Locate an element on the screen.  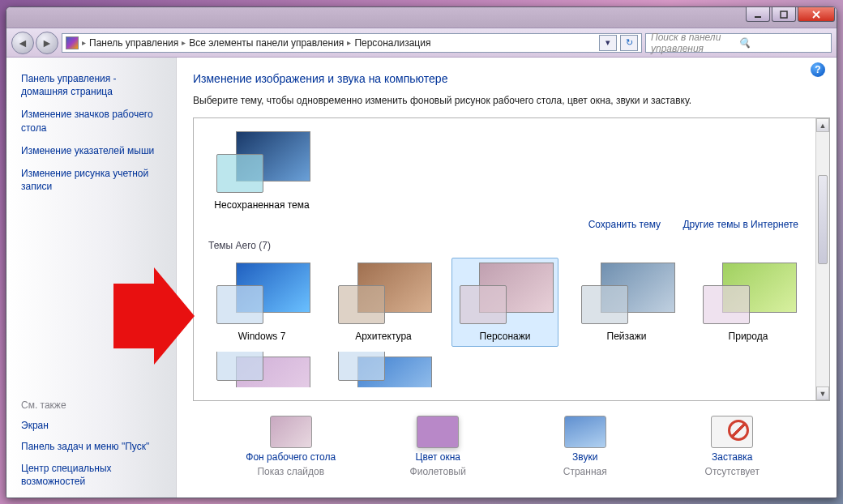
control-panel-icon is located at coordinates (72, 43).